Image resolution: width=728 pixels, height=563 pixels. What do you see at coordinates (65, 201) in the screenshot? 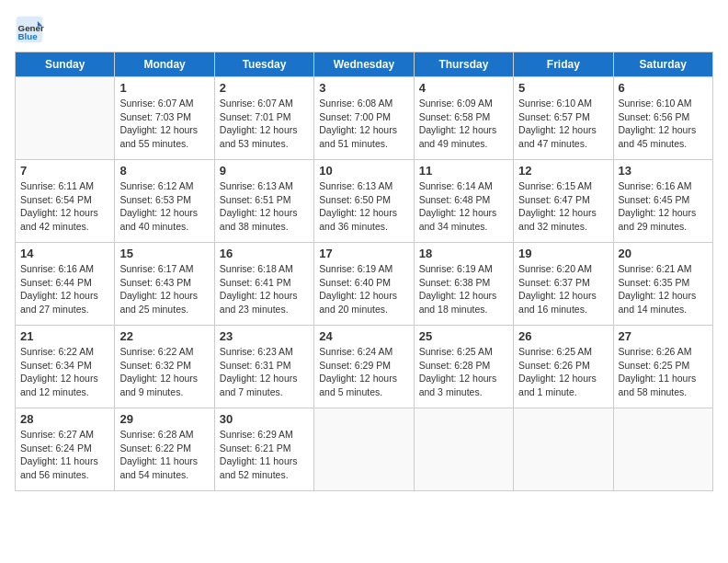
I see `day-cell: 7Sunrise: 6:11 AM Sunset: 6:54 PM Daylig…` at bounding box center [65, 201].